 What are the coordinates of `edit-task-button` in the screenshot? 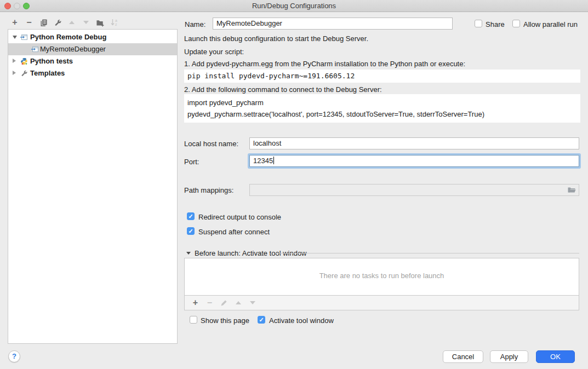 It's located at (224, 303).